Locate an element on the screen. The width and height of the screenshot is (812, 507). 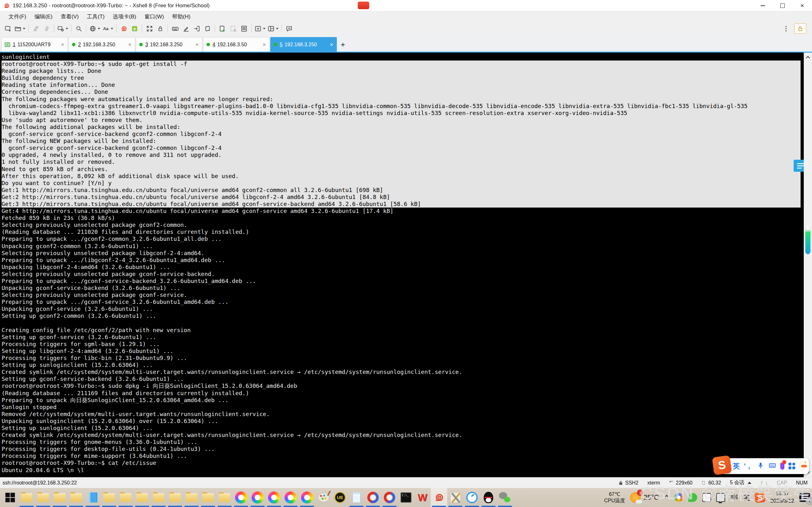
script-button is located at coordinates (207, 29).